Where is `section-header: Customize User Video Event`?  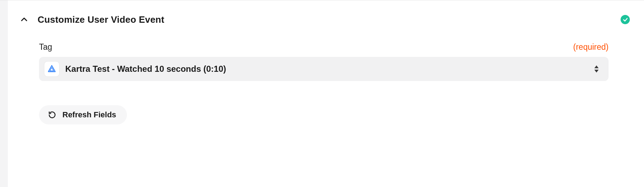
section-header: Customize User Video Event is located at coordinates (326, 13).